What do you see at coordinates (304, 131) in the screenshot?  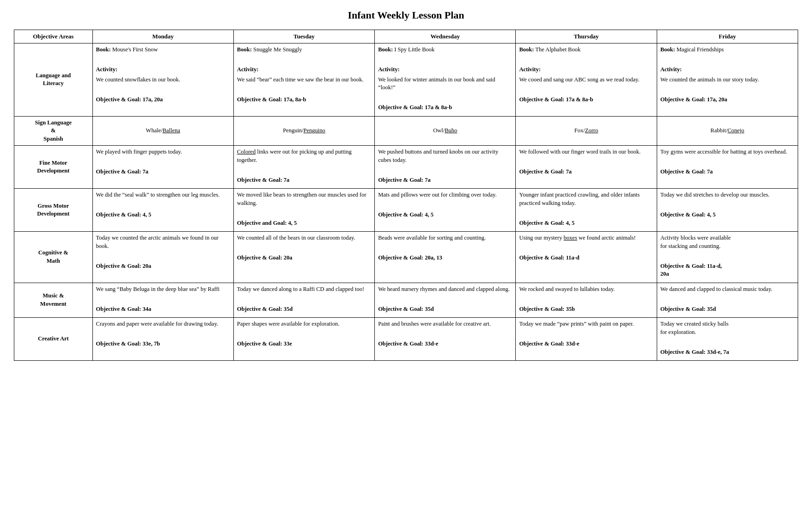 I see `tuesday-sign-cell-1: Penguin/Penguino` at bounding box center [304, 131].